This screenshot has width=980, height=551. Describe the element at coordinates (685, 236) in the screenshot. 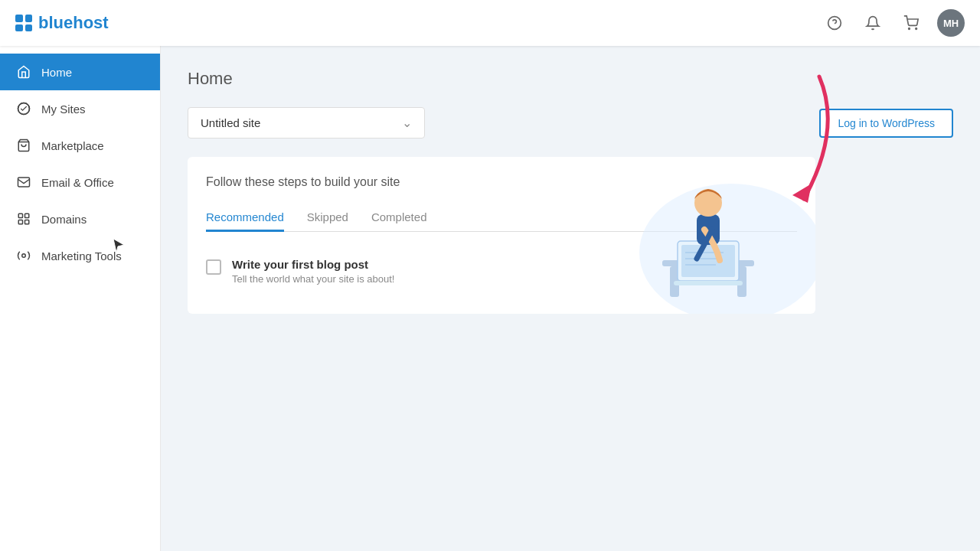

I see `illustration` at that location.